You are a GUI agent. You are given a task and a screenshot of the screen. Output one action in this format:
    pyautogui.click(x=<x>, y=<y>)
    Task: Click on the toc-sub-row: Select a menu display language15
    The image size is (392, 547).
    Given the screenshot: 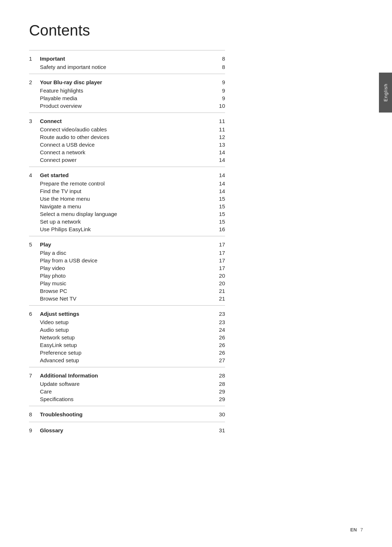 What is the action you would take?
    pyautogui.click(x=127, y=214)
    